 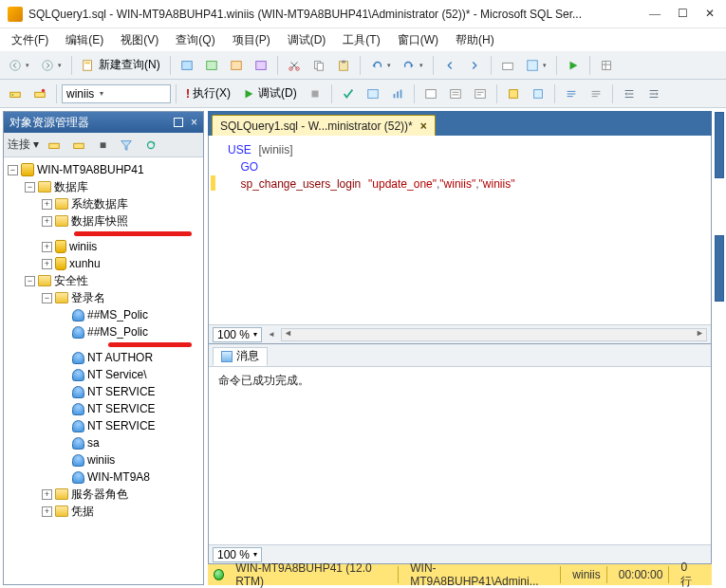 I want to click on connect-button, so click(x=15, y=94).